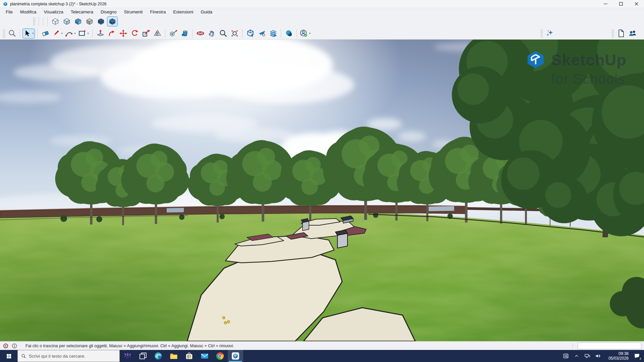 Image resolution: width=644 pixels, height=362 pixels. Describe the element at coordinates (621, 34) in the screenshot. I see `new-document-tool` at that location.